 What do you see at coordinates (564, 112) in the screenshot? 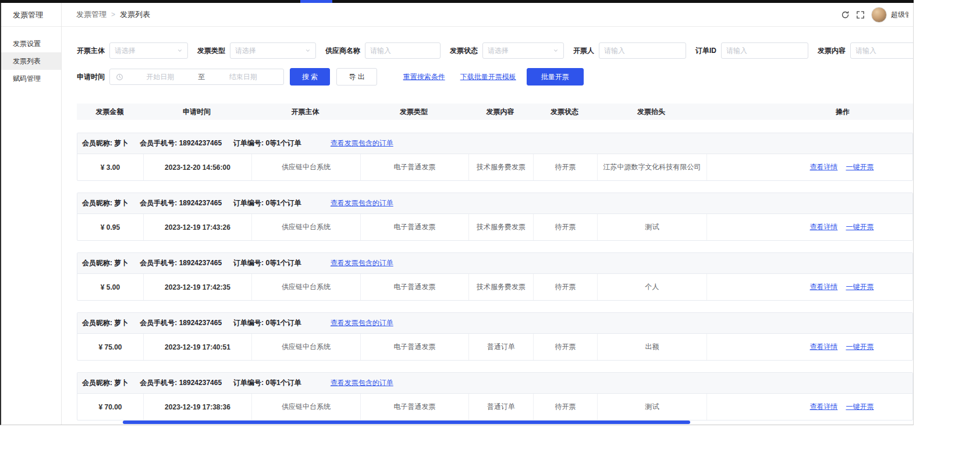
I see `col-invoice-status: 发票状态` at bounding box center [564, 112].